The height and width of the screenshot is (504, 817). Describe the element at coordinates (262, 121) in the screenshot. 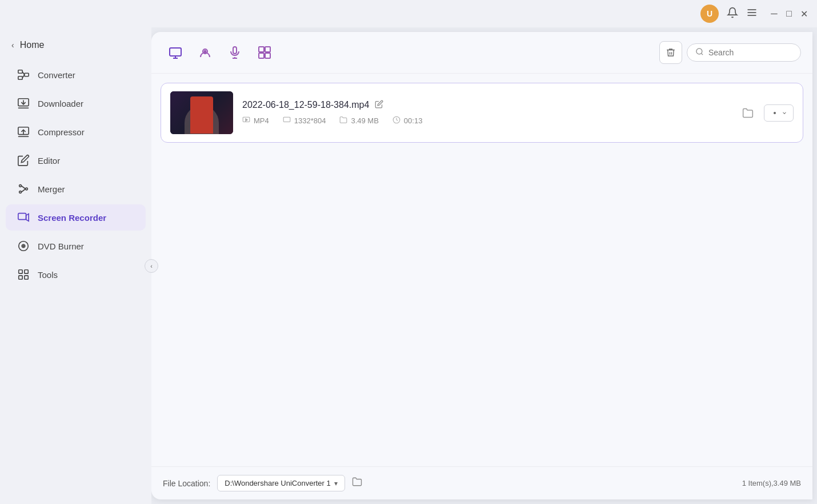

I see `file-format-value: MP4` at that location.